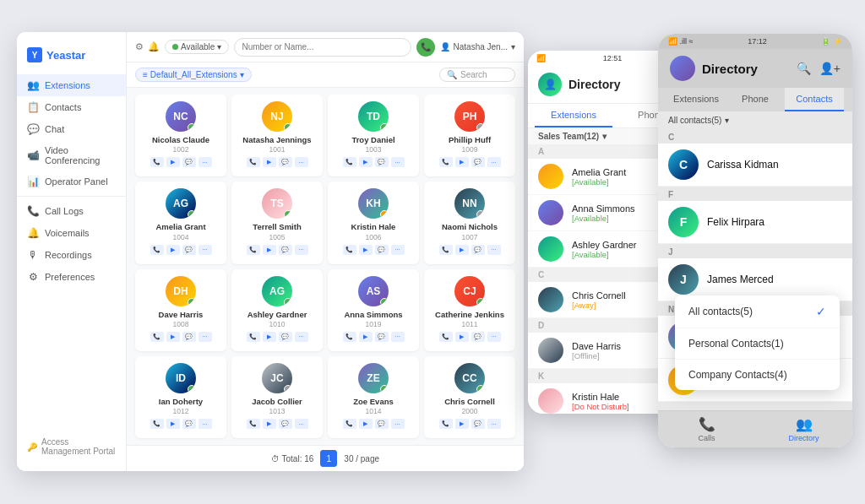 The width and height of the screenshot is (865, 504). What do you see at coordinates (551, 401) in the screenshot?
I see `contact-avatar` at bounding box center [551, 401].